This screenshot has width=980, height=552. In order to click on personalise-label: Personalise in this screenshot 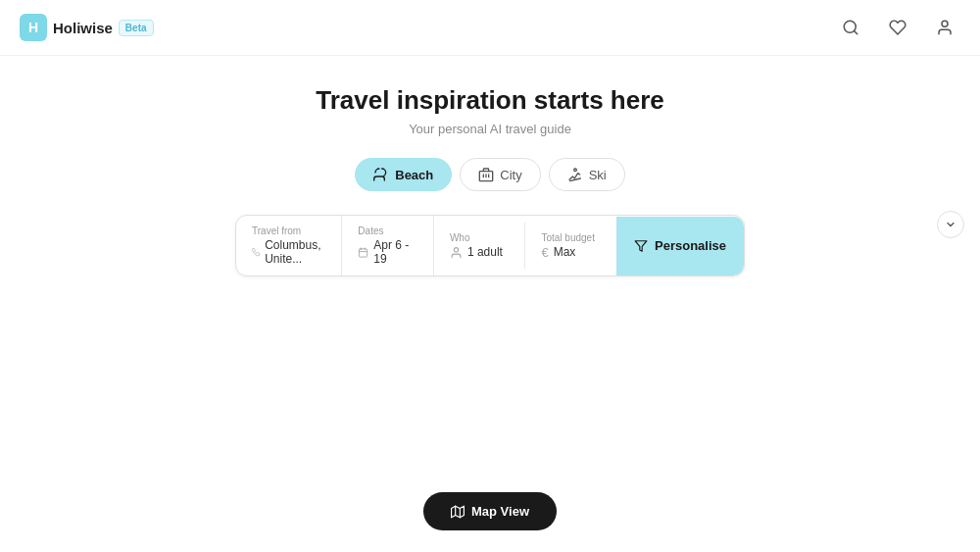, I will do `click(690, 245)`.